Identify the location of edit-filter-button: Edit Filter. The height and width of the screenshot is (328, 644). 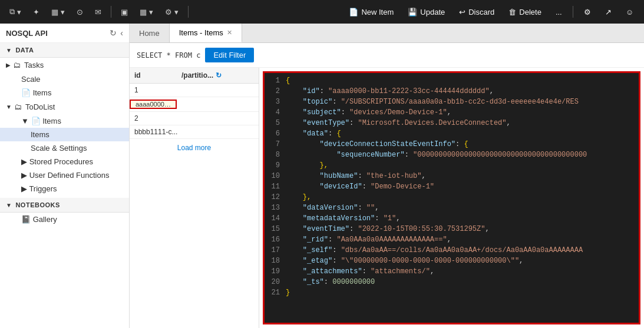
(230, 55).